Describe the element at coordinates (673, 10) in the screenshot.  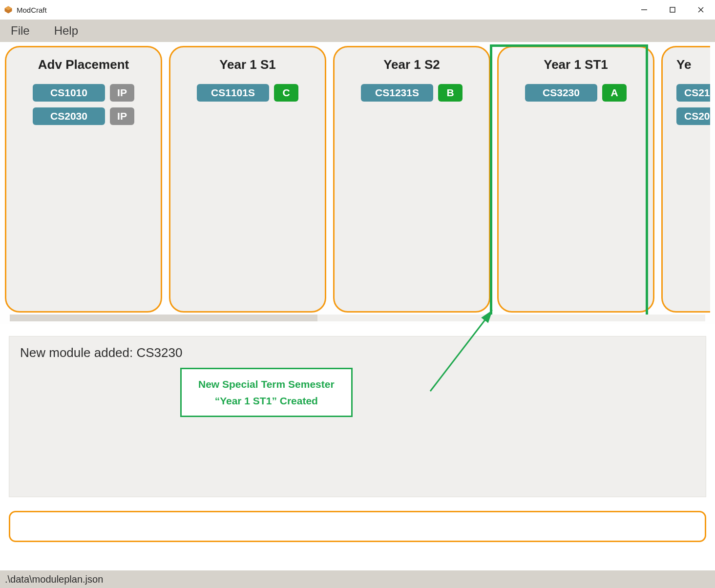
I see `maximize-button` at that location.